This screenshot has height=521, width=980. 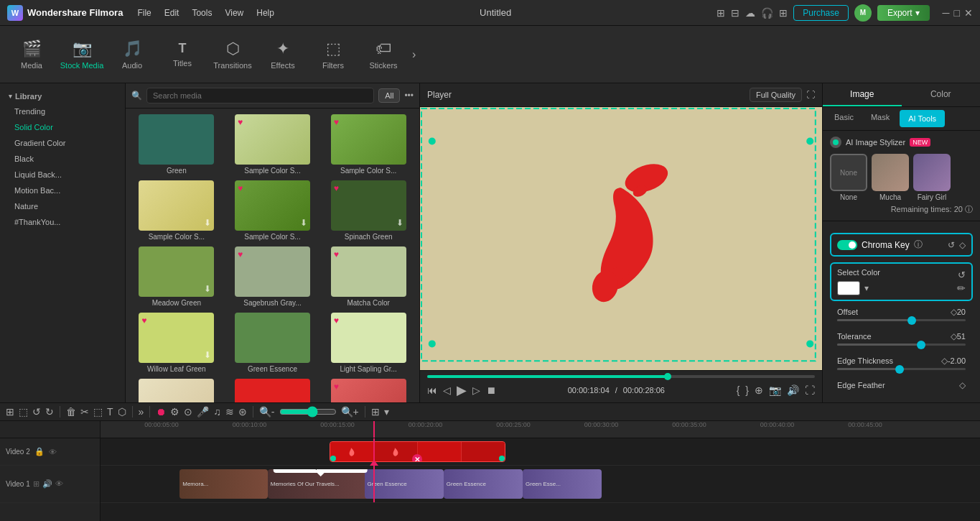 What do you see at coordinates (177, 389) in the screenshot?
I see `list-item: Sample Color $...` at bounding box center [177, 389].